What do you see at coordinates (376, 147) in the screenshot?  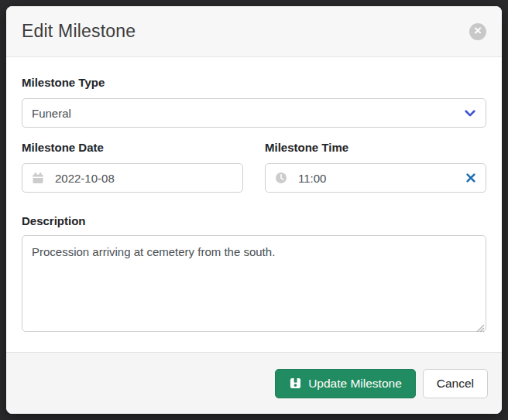 I see `milestone-time-label: Milestone Time` at bounding box center [376, 147].